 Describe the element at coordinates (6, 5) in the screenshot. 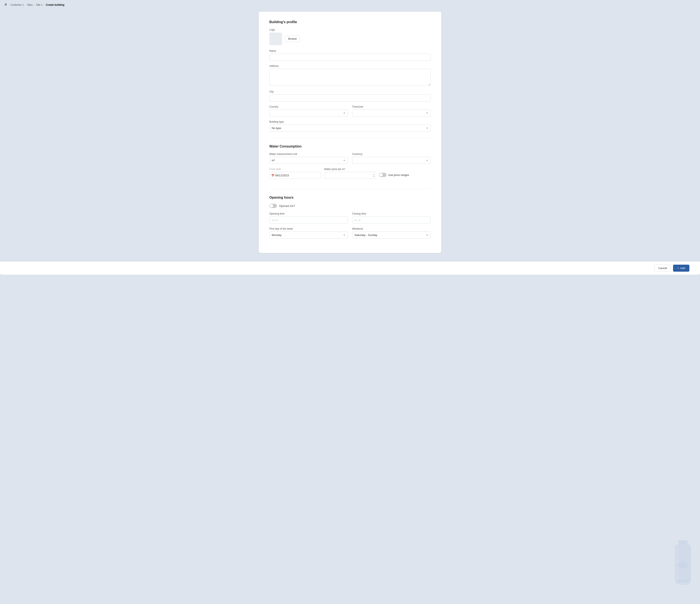

I see `home-icon` at that location.